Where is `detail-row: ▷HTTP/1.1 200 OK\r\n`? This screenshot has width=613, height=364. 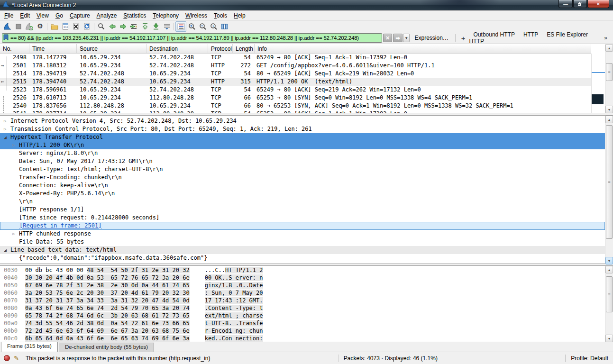
detail-row: ▷HTTP/1.1 200 OK\r\n is located at coordinates (302, 145).